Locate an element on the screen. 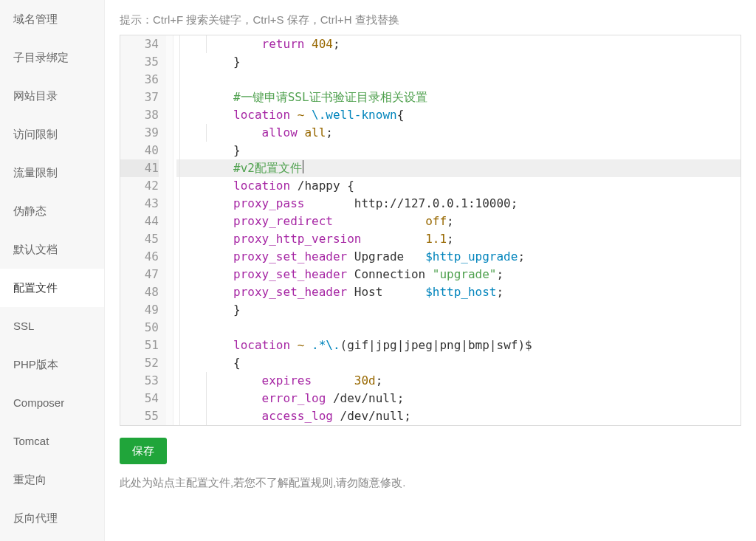 This screenshot has width=756, height=541. editor-hint: 提示：Ctrl+F 搜索关键字，Ctrl+S 保存，Ctrl+H 查找替换 is located at coordinates (430, 21).